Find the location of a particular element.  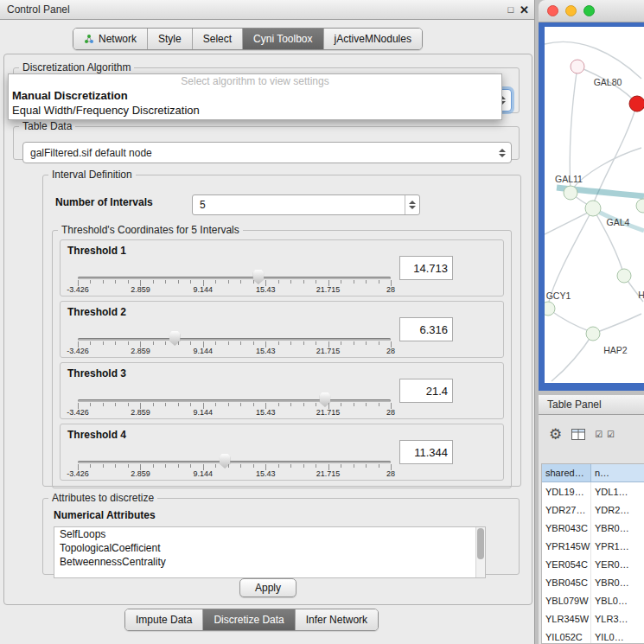

threshold-panel: Threshold 1 -3.4262.8599.14415.4321.7152… is located at coordinates (282, 268).